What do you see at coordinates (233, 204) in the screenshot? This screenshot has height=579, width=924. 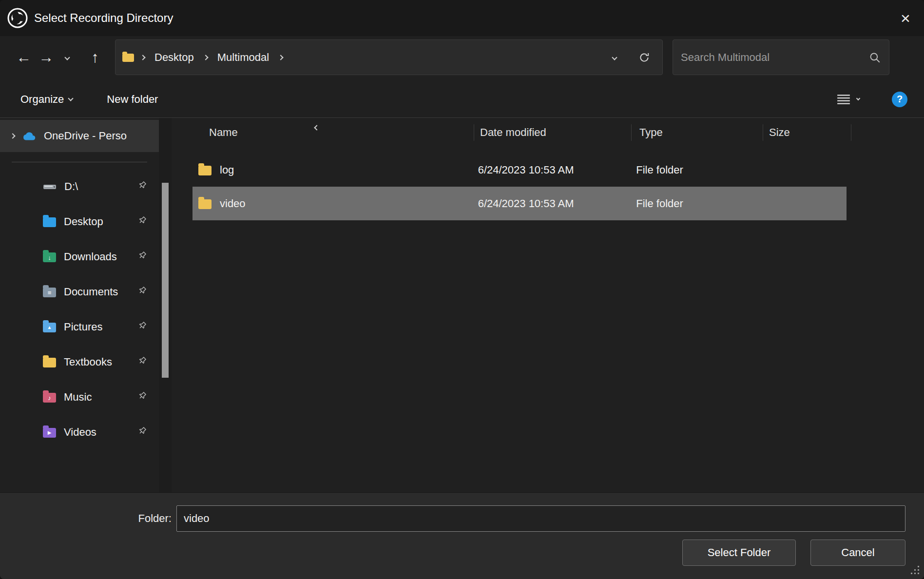 I see `file-name: video` at bounding box center [233, 204].